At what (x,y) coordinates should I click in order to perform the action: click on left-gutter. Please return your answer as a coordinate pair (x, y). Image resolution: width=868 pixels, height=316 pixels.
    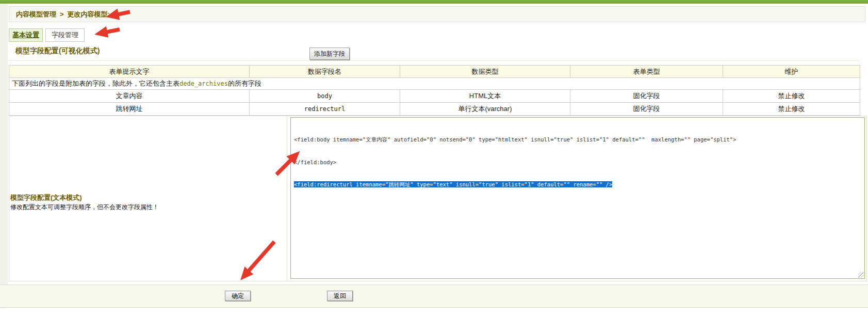
    Looking at the image, I should click on (4, 156).